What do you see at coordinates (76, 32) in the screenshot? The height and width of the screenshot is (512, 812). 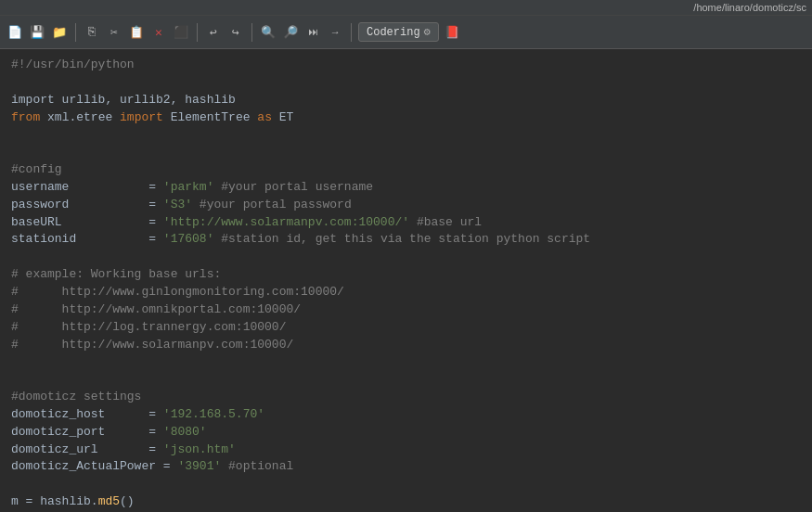 I see `sep1` at bounding box center [76, 32].